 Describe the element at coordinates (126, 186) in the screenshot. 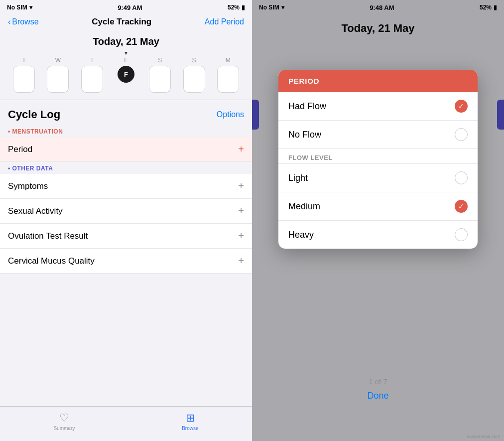

I see `symptoms-item: Symptoms +` at that location.